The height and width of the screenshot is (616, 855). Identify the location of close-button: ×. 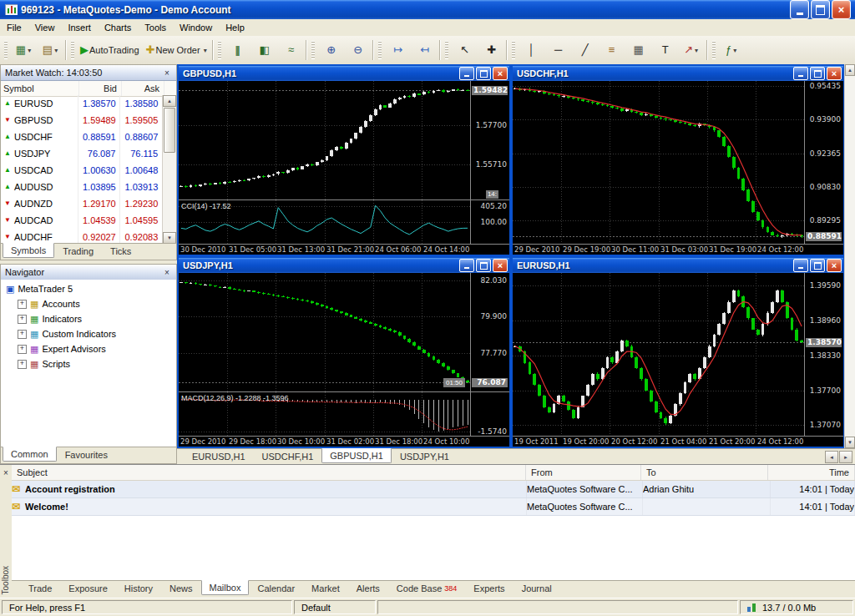
(842, 10).